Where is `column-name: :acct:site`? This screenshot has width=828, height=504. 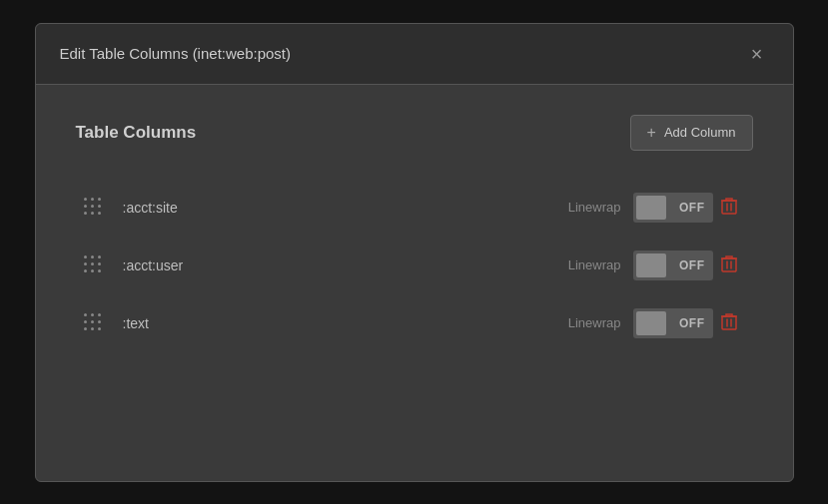
column-name: :acct:site is located at coordinates (346, 208).